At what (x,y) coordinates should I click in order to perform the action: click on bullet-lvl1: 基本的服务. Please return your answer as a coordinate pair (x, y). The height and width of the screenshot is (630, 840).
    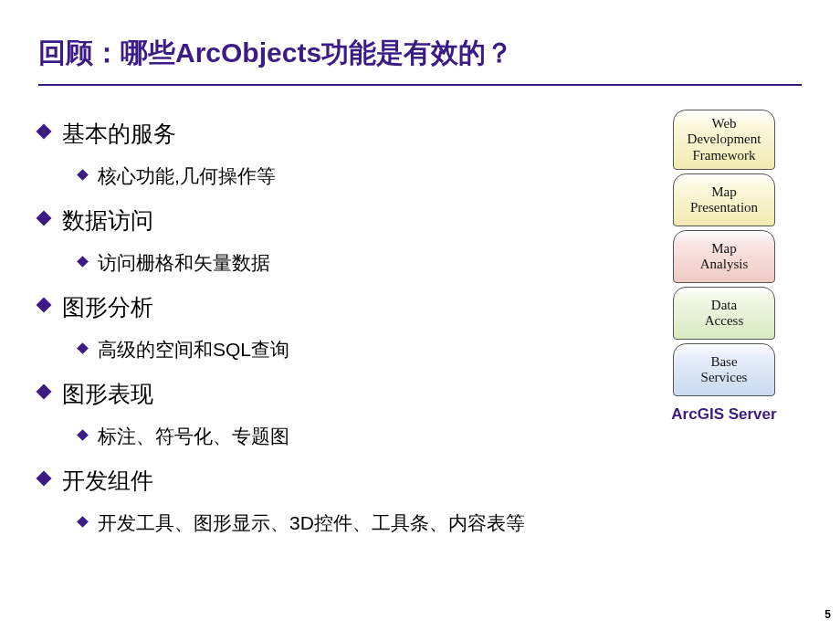
    Looking at the image, I should click on (333, 133).